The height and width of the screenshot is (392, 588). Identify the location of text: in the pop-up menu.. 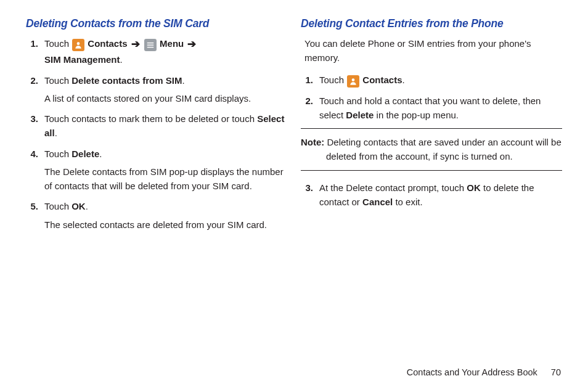
(416, 115).